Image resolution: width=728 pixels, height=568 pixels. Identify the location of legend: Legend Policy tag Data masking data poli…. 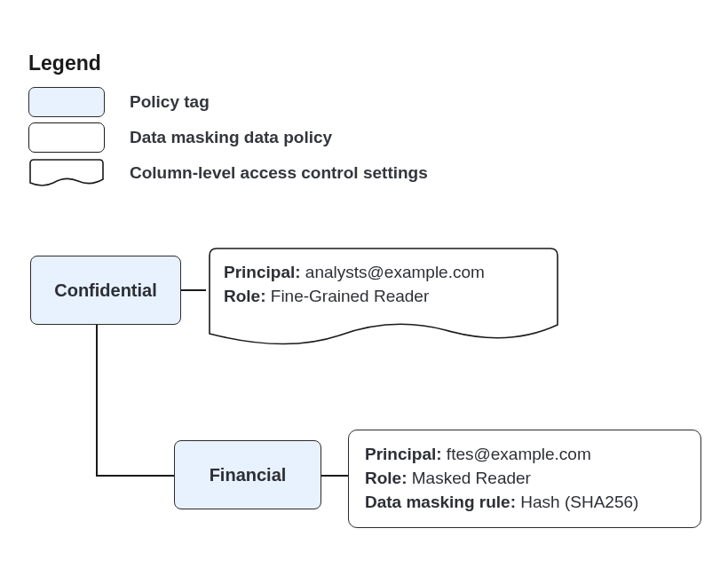
(228, 121).